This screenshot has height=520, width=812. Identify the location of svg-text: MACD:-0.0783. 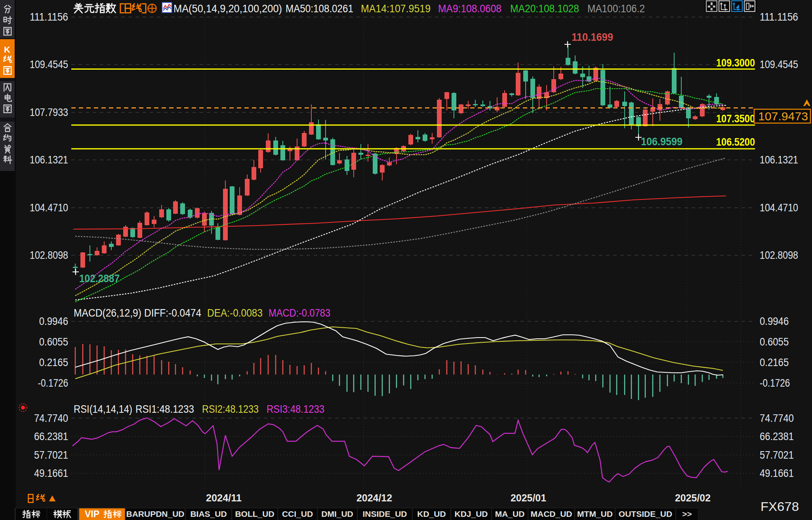
(299, 313).